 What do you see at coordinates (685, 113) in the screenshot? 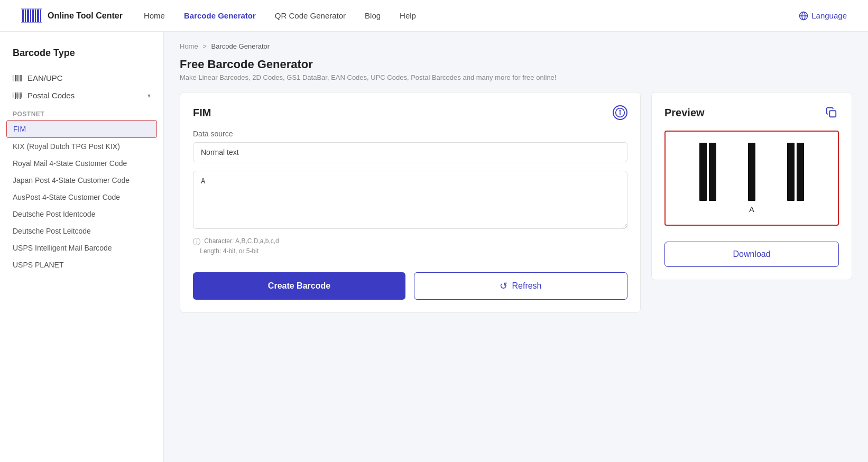
I see `preview-title: Preview` at bounding box center [685, 113].